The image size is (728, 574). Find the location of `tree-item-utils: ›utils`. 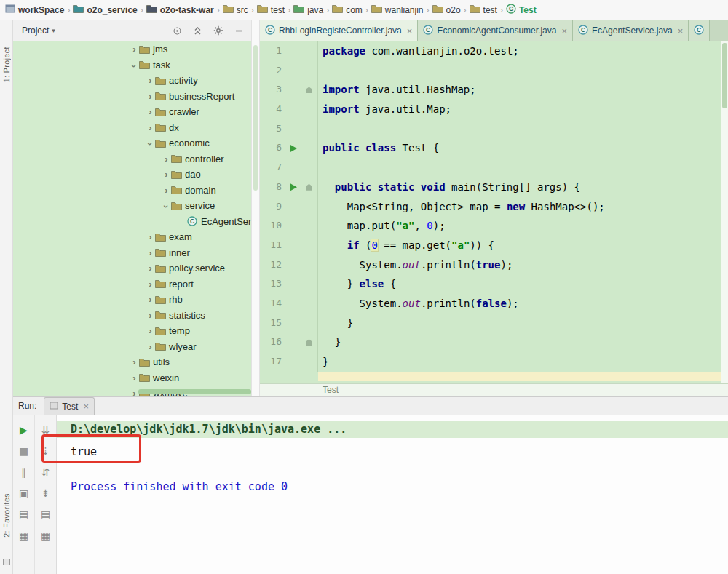

tree-item-utils: ›utils is located at coordinates (132, 362).